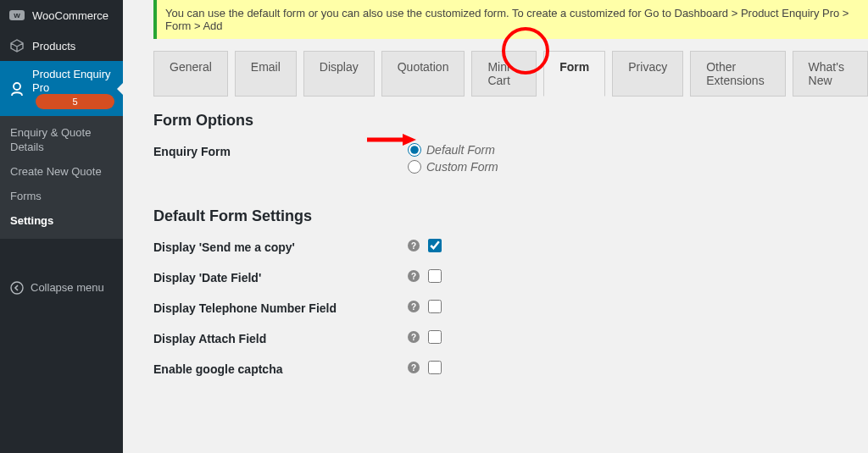 The image size is (868, 453). What do you see at coordinates (61, 227) in the screenshot?
I see `admin-sidebar: W WooCommerce Products Product Enquiry P…` at bounding box center [61, 227].